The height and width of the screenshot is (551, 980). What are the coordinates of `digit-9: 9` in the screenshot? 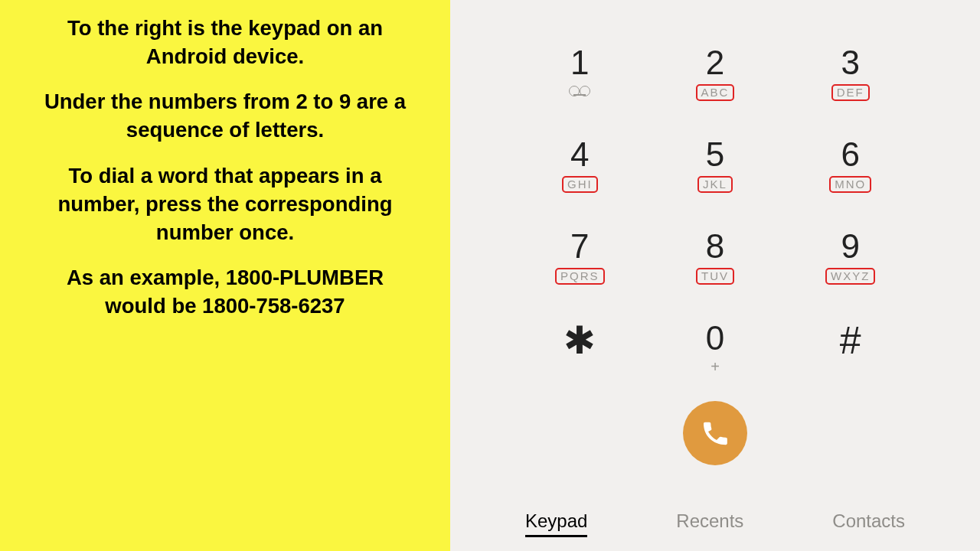 It's located at (850, 246).